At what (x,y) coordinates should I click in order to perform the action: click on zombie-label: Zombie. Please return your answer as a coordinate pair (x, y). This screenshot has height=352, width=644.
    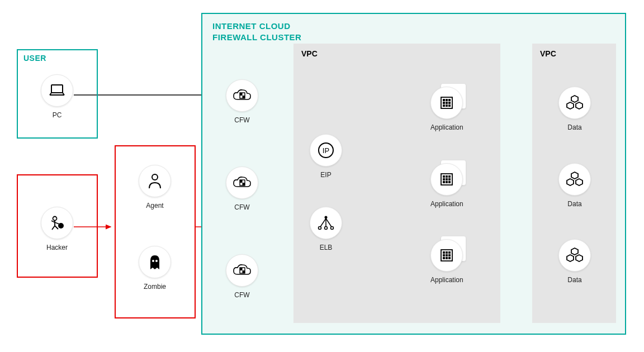
    Looking at the image, I should click on (155, 287).